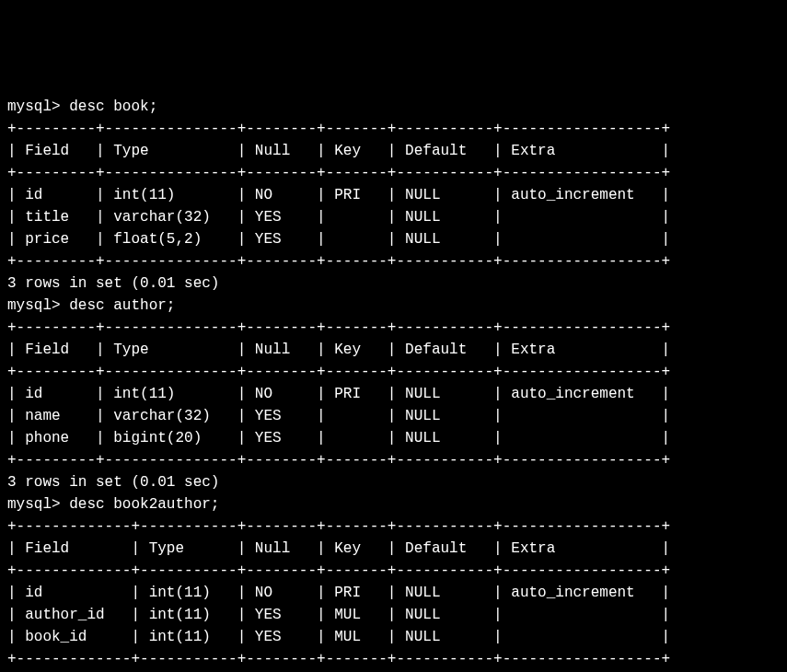  What do you see at coordinates (394, 306) in the screenshot?
I see `prompt-line: mysql> desc author;` at bounding box center [394, 306].